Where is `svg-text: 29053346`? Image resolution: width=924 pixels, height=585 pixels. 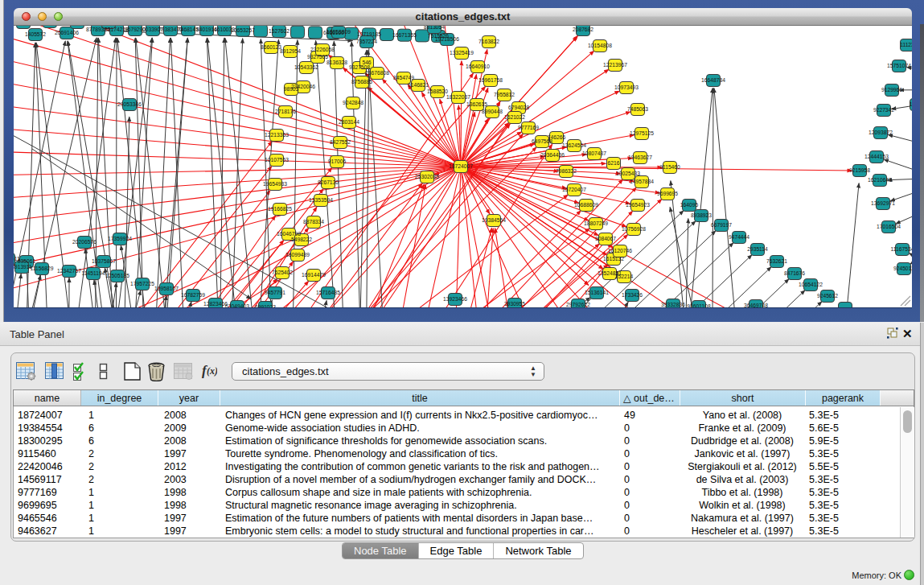
svg-text: 29053346 is located at coordinates (129, 105).